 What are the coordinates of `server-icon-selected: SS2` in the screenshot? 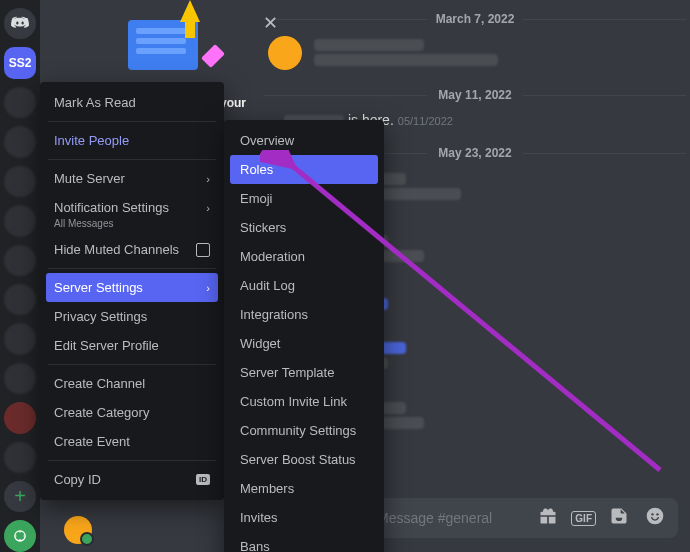 It's located at (20, 62).